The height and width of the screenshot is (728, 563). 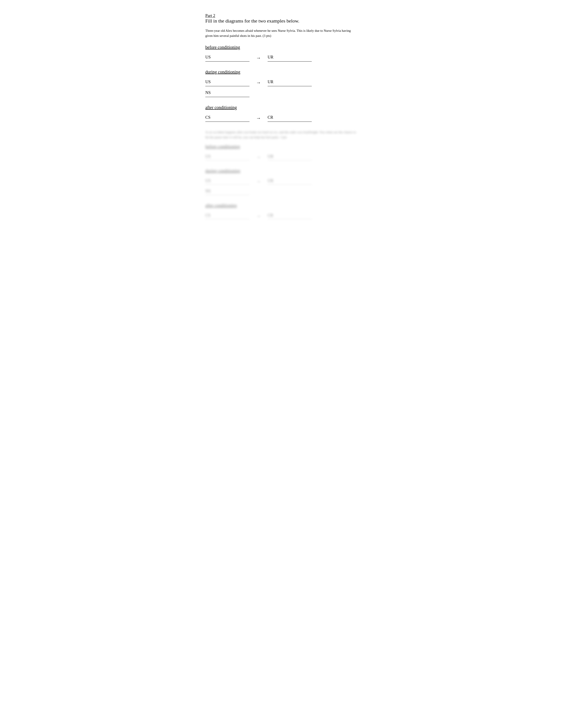 I want to click on after-cr-cell: CR, so click(x=290, y=118).